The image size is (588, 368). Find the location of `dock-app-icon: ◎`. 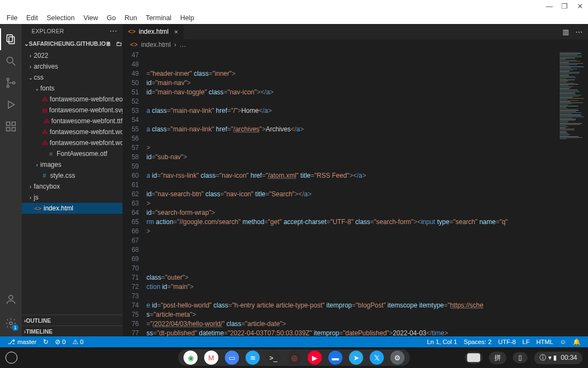

dock-app-icon: ◎ is located at coordinates (294, 358).